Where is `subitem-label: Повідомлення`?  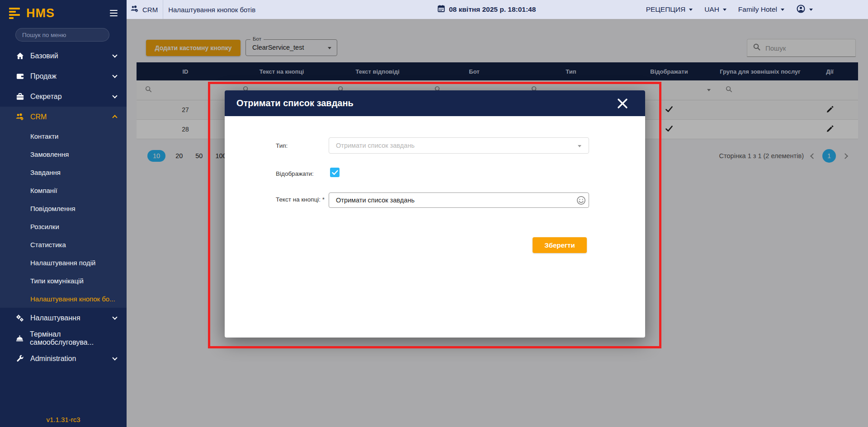
subitem-label: Повідомлення is located at coordinates (53, 209).